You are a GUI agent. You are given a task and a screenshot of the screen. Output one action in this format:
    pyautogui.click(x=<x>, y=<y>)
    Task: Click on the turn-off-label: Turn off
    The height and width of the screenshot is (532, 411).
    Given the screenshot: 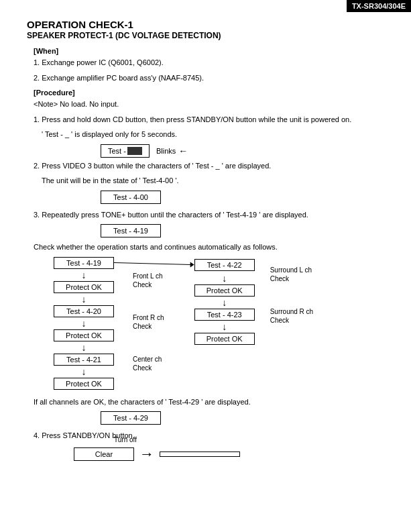 What is the action you would take?
    pyautogui.click(x=125, y=440)
    